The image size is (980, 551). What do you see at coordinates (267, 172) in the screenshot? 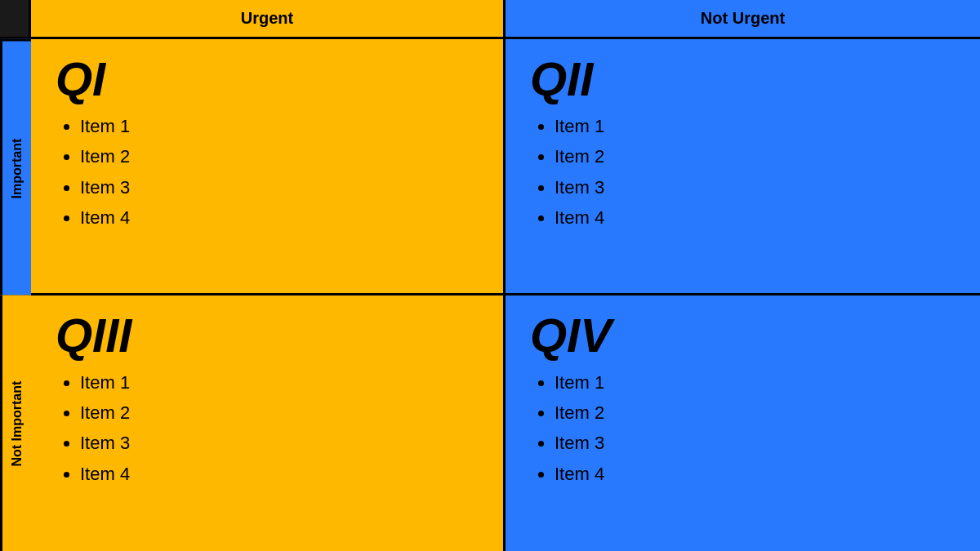
I see `q1-list: Item 1 Item 2 Item 3 Item 4` at bounding box center [267, 172].